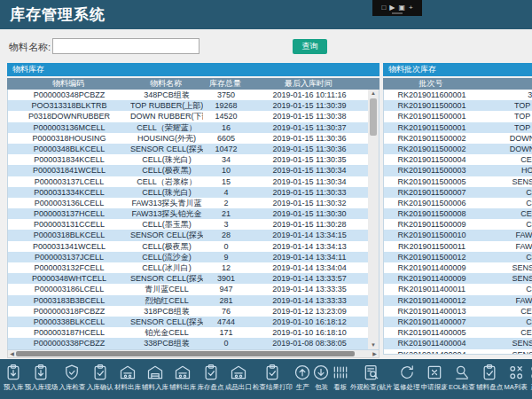  Describe the element at coordinates (402, 8) in the screenshot. I see `capture-icon-3: ▣` at that location.